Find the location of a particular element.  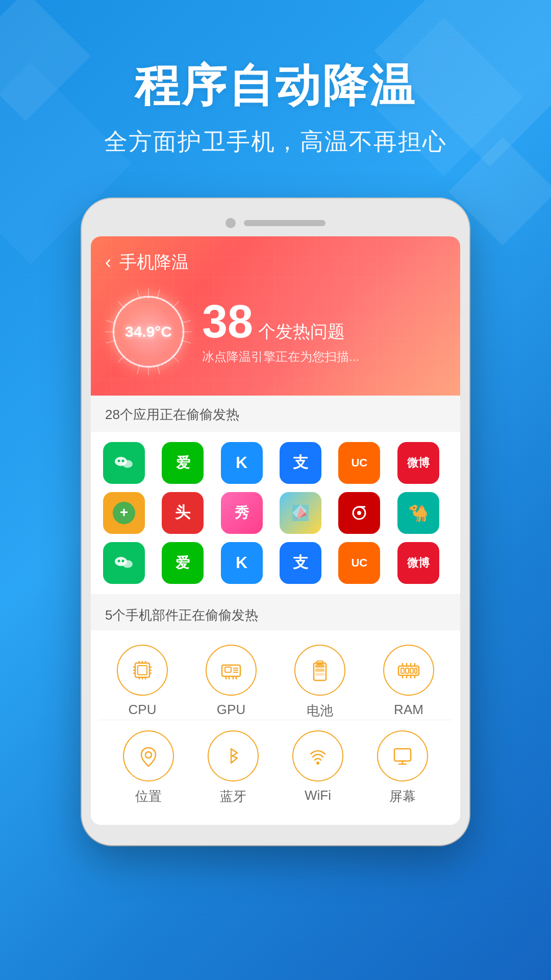

phone-camera is located at coordinates (231, 223).